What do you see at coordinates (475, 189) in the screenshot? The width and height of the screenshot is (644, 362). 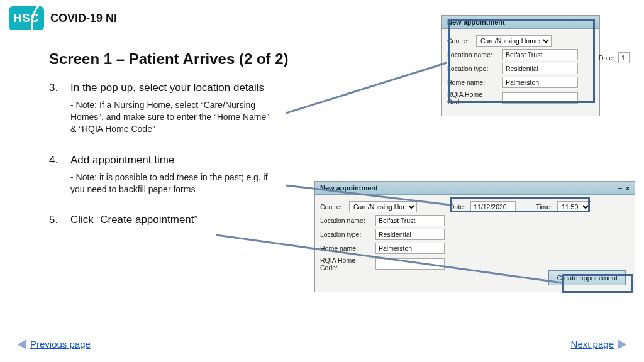 I see `window-titlebar: New appointment – x` at bounding box center [475, 189].